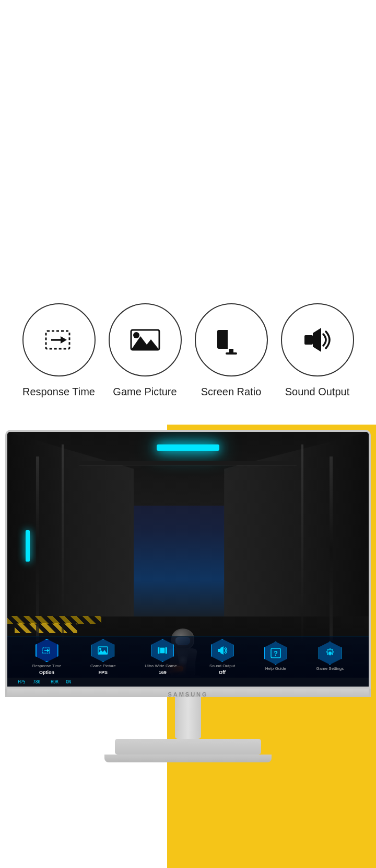  I want to click on hud-sound-output-icon, so click(222, 650).